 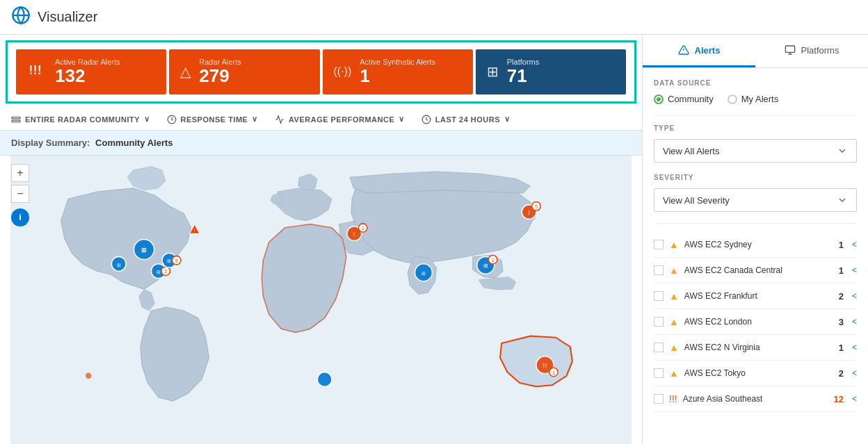 I want to click on data-source-section: DATA SOURCE Community My Alerts, so click(x=755, y=92).